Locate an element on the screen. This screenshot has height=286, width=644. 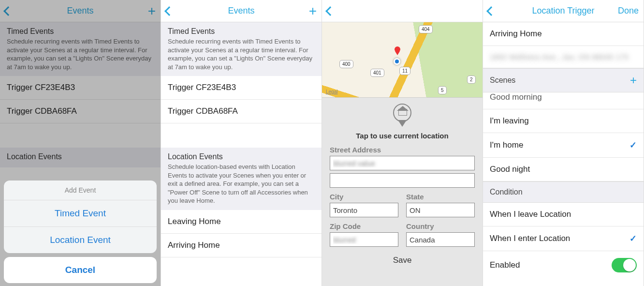
navbar: Location Trigger Done is located at coordinates (563, 11).